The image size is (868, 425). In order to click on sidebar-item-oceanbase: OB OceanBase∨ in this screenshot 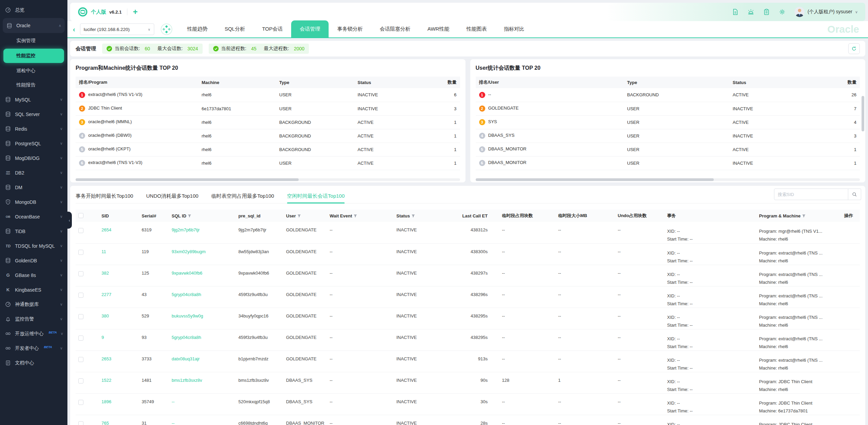, I will do `click(34, 216)`.